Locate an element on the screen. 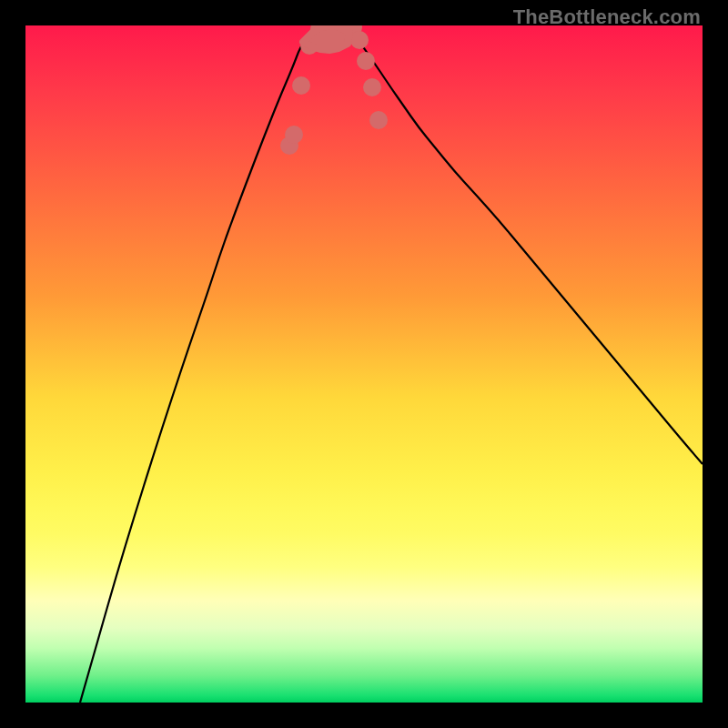  area-lobe is located at coordinates (326, 38).